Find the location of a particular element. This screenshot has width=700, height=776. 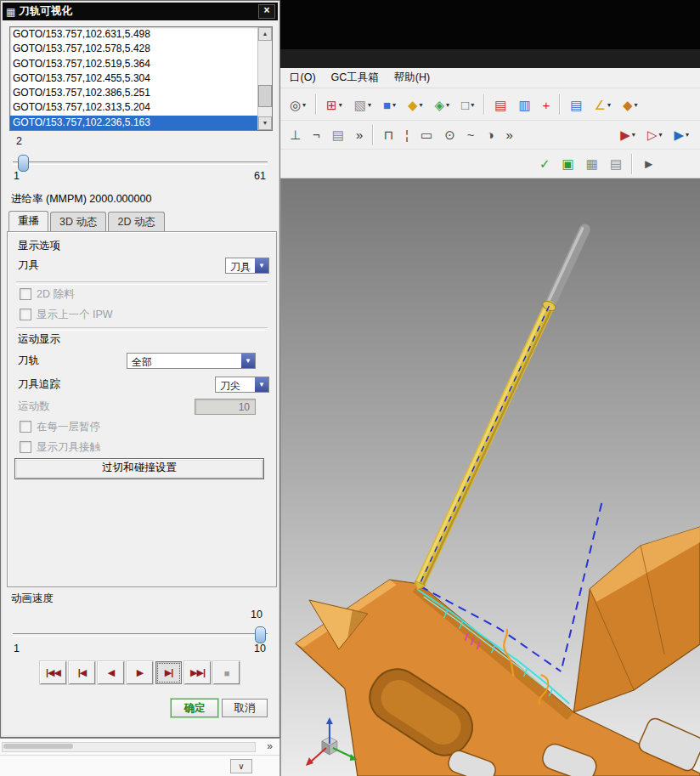

blank-view-icon: □▾ is located at coordinates (467, 105).